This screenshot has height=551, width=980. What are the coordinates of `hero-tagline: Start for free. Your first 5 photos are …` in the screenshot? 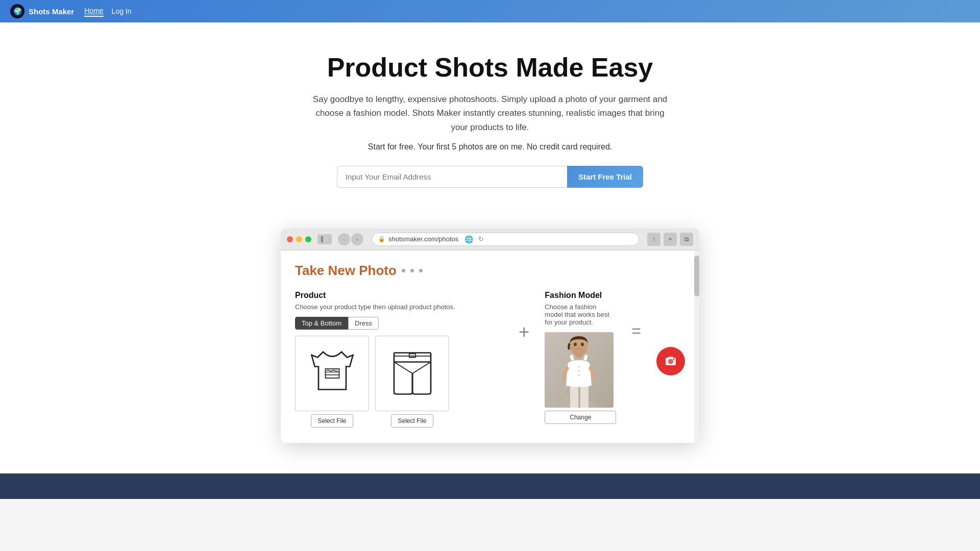 It's located at (490, 147).